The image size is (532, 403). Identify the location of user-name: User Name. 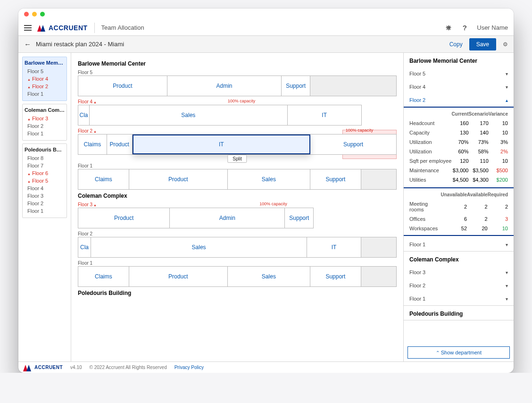
(492, 27).